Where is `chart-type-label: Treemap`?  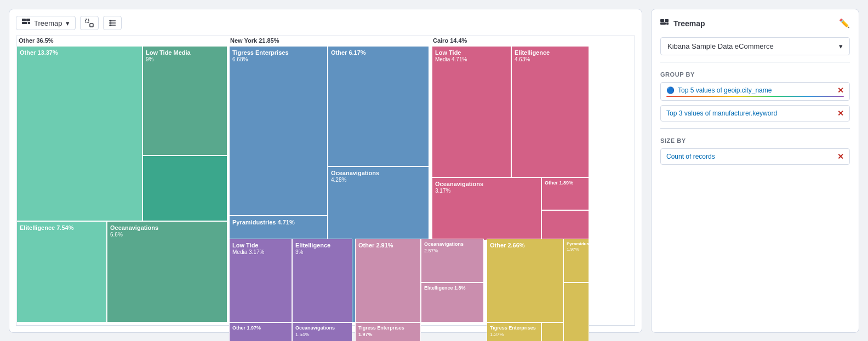 chart-type-label: Treemap is located at coordinates (48, 23).